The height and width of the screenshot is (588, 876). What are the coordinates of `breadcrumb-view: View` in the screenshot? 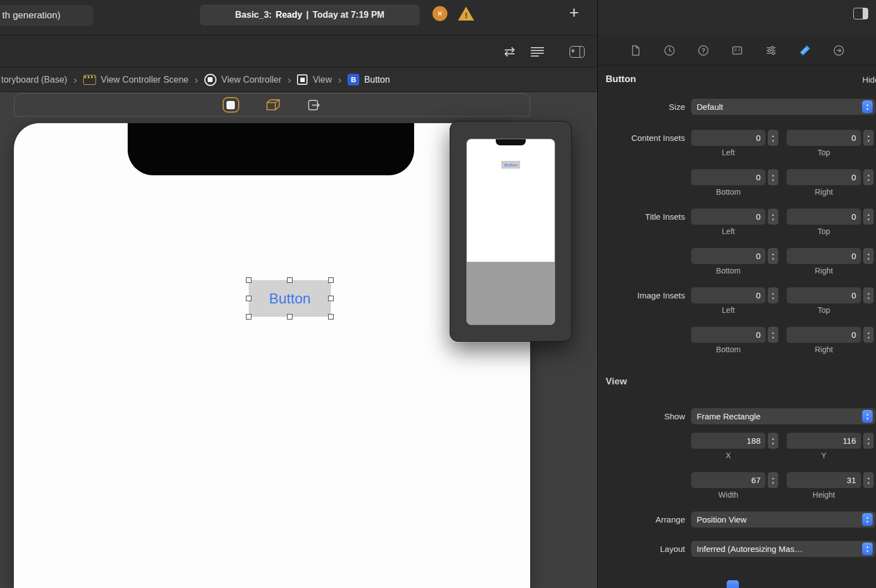 It's located at (314, 80).